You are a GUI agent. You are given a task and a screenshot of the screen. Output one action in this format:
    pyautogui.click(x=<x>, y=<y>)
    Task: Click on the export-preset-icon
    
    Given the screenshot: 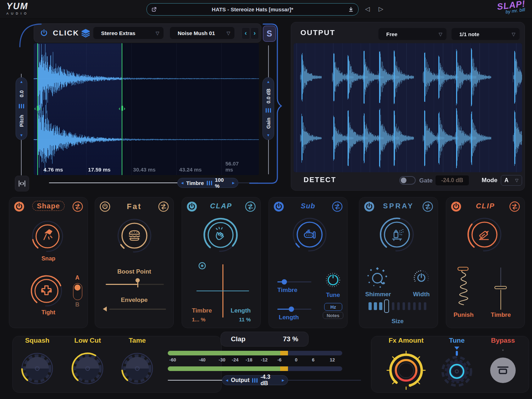 What is the action you would take?
    pyautogui.click(x=154, y=9)
    